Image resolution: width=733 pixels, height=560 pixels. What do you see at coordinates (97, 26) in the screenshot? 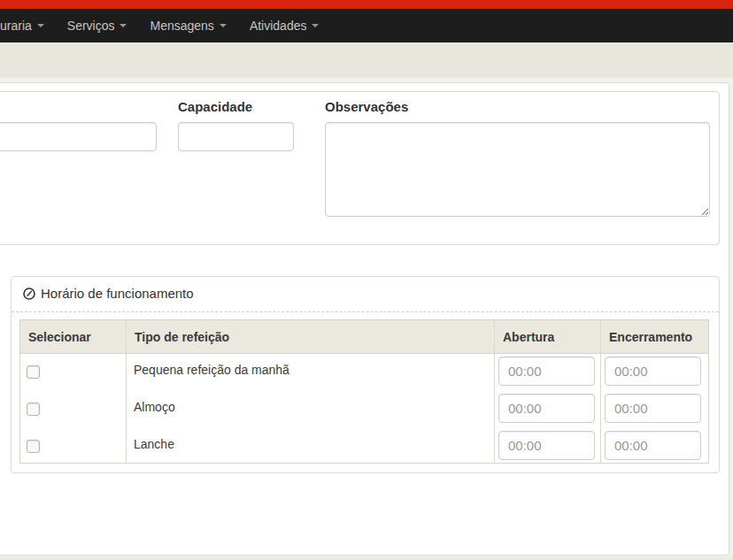
I see `nav-item-servicos: Serviços` at bounding box center [97, 26].